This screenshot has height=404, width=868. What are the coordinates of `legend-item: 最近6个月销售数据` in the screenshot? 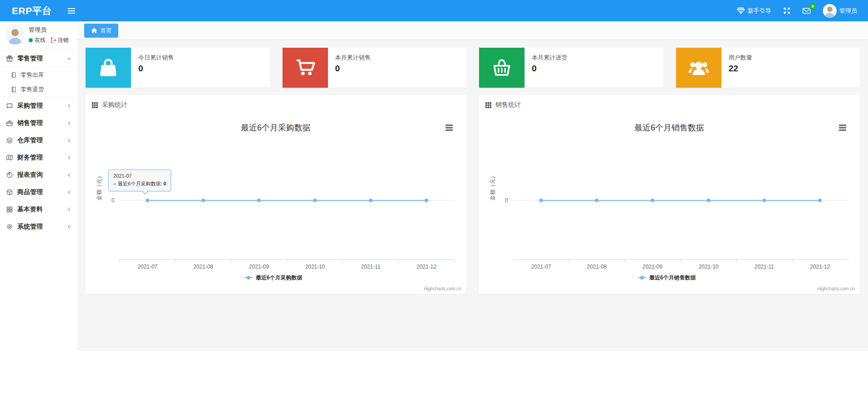 It's located at (667, 278).